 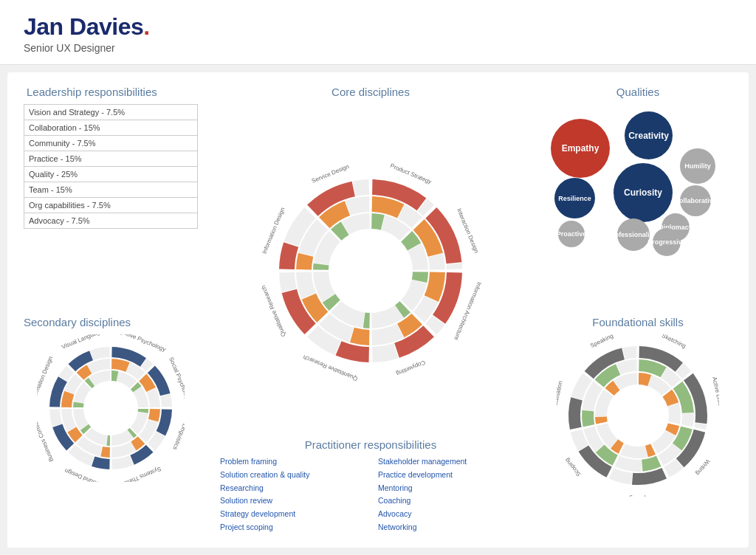 What do you see at coordinates (410, 174) in the screenshot?
I see `svg-text: Product Strategy` at bounding box center [410, 174].